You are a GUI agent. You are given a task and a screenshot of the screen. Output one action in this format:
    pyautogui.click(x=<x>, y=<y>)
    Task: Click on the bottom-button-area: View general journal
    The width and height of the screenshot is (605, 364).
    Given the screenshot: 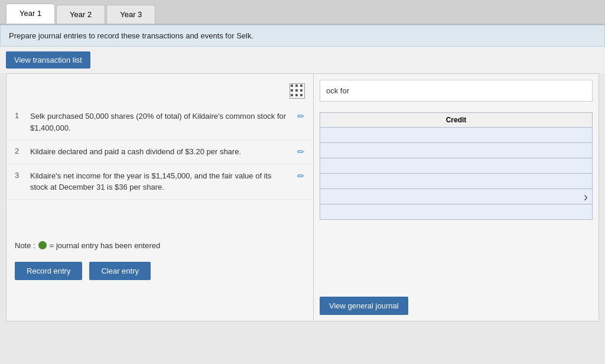 What is the action you would take?
    pyautogui.click(x=456, y=301)
    